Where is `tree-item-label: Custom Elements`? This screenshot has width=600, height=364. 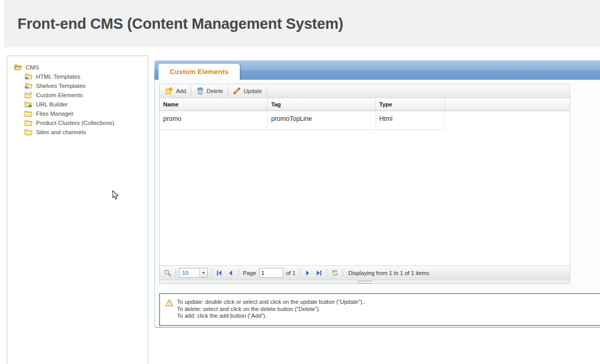
tree-item-label: Custom Elements is located at coordinates (60, 95).